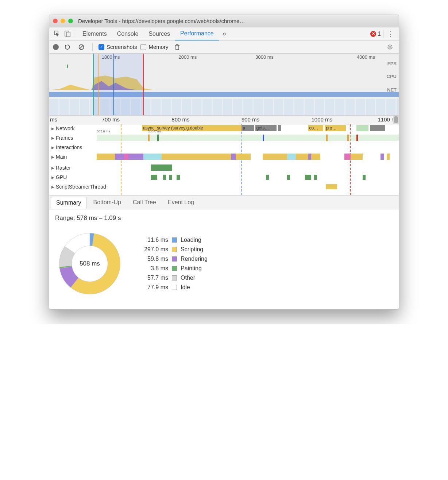  What do you see at coordinates (224, 187) in the screenshot?
I see `lane-script-streamer: ▶ScriptStreamerThread` at bounding box center [224, 187].